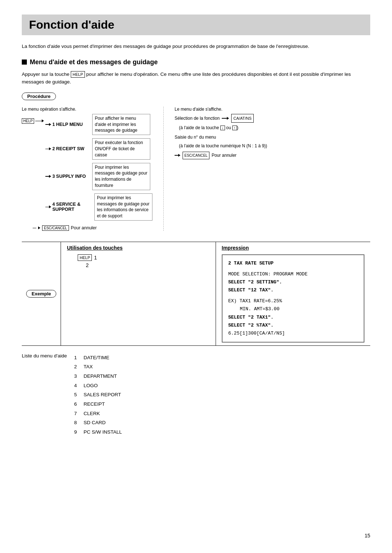 Image resolution: width=392 pixels, height=553 pixels. Describe the element at coordinates (98, 404) in the screenshot. I see `list-item: 6RECEIPT` at that location.